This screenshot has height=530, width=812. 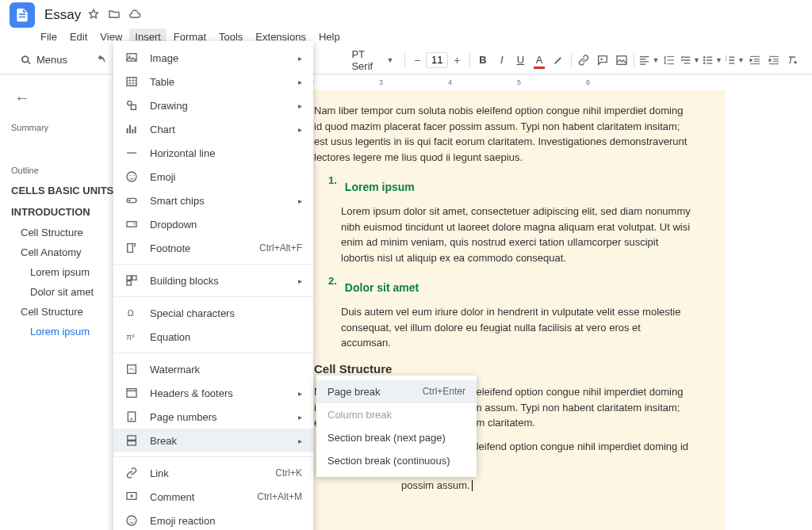 I want to click on clear-formatting-button, so click(x=792, y=60).